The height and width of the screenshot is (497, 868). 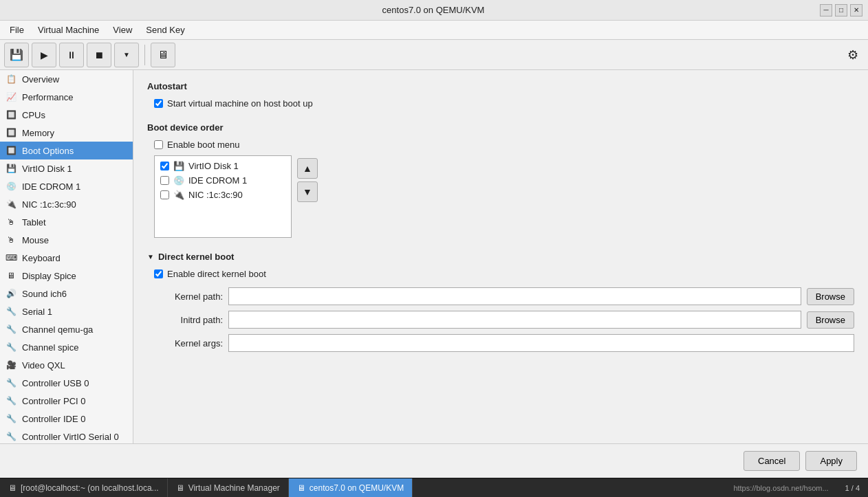 What do you see at coordinates (44, 366) in the screenshot?
I see `sidebar-item-label-video-qxl: Video QXL` at bounding box center [44, 366].